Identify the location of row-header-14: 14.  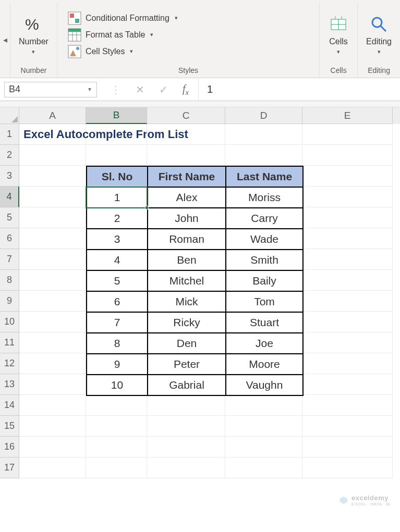
(9, 405).